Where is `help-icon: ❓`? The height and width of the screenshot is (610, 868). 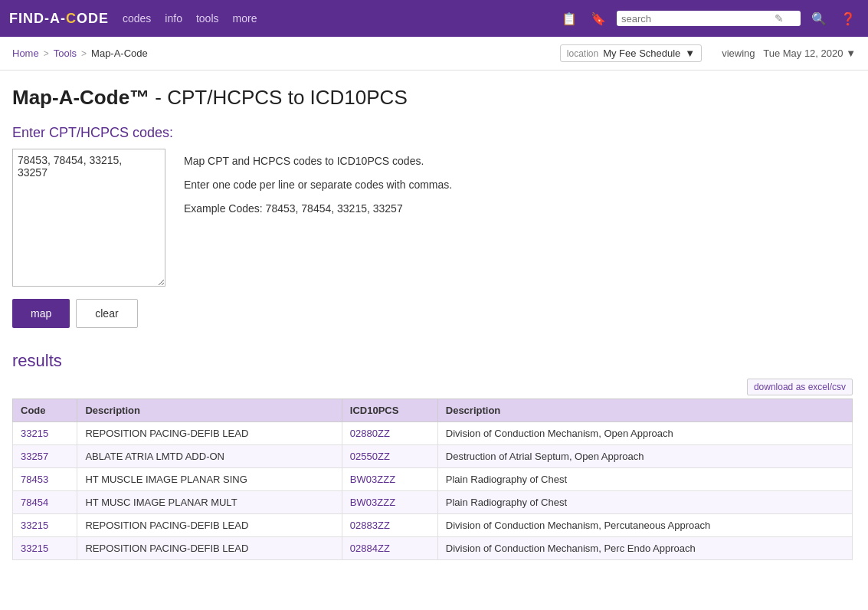
help-icon: ❓ is located at coordinates (848, 18).